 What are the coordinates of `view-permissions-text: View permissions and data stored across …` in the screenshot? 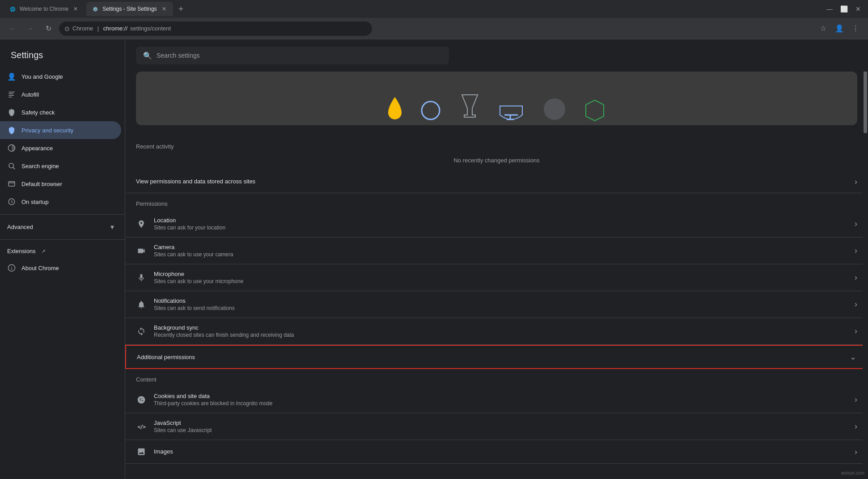 It's located at (492, 182).